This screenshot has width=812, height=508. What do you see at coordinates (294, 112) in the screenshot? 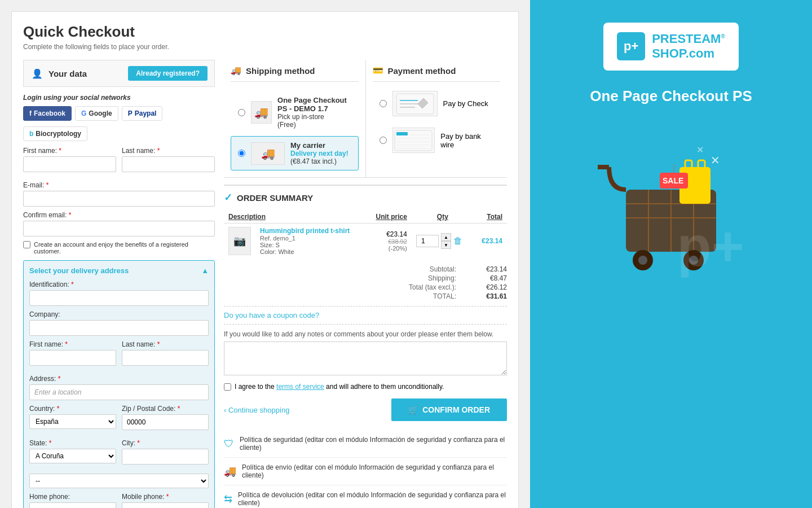
I see `shipping-option-1: 🚚 One Page Checkout PS - DEMO 1.7 Pick u…` at bounding box center [294, 112].